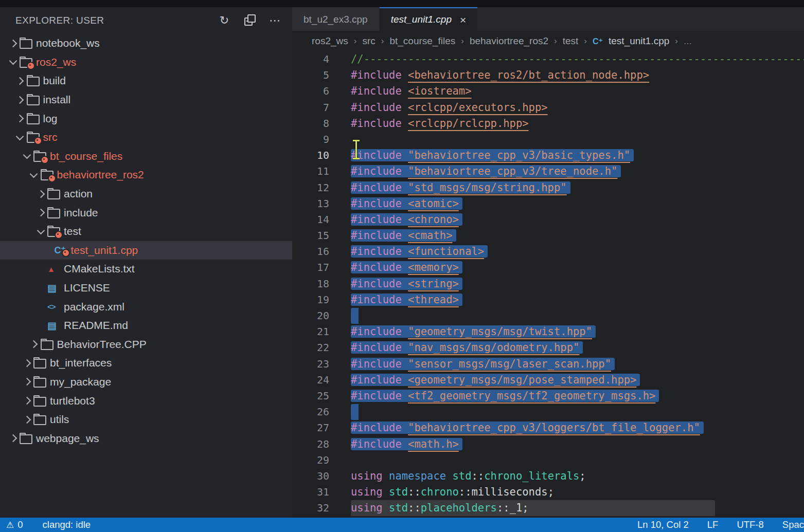  I want to click on breadcrumb-ellipsis: ..., so click(688, 41).